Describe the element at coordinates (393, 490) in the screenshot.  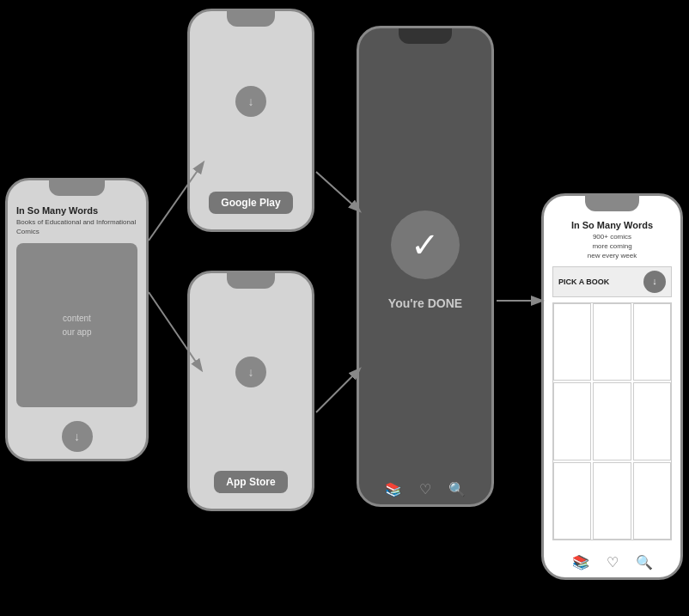
I see `phone-4-library-icon: 📚` at that location.